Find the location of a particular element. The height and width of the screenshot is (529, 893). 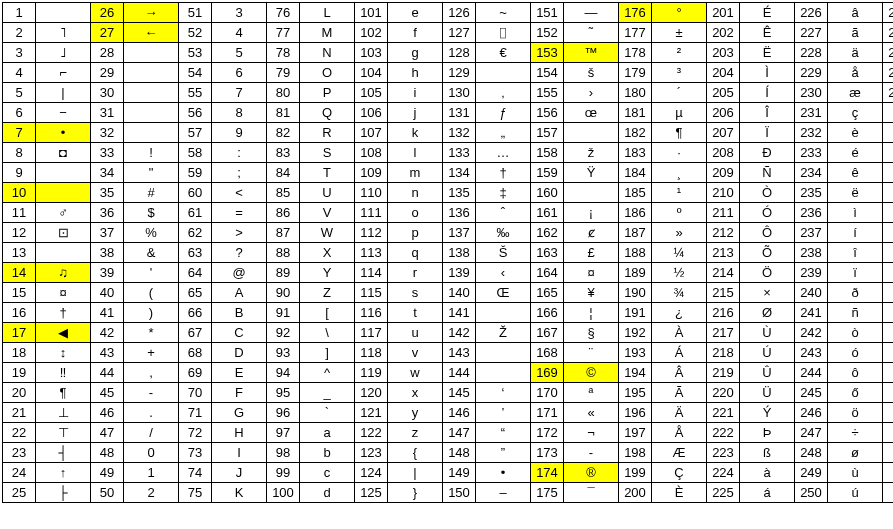

char-cell: O is located at coordinates (328, 73).